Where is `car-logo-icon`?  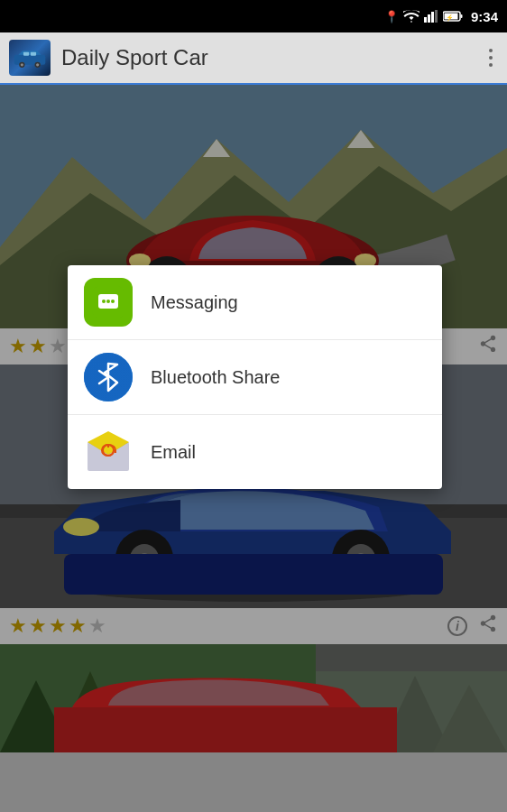
car-logo-icon is located at coordinates (30, 58).